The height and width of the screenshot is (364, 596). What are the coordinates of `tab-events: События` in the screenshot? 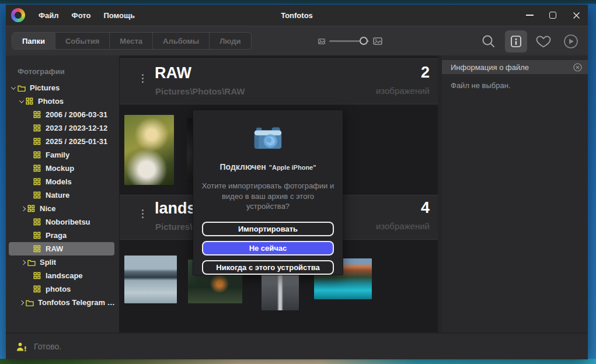 It's located at (83, 41).